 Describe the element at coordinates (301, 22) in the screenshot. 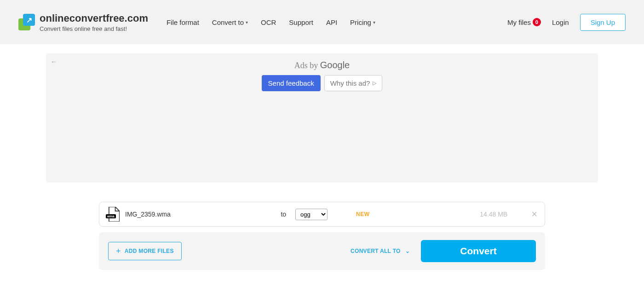

I see `nav-label: Support` at that location.